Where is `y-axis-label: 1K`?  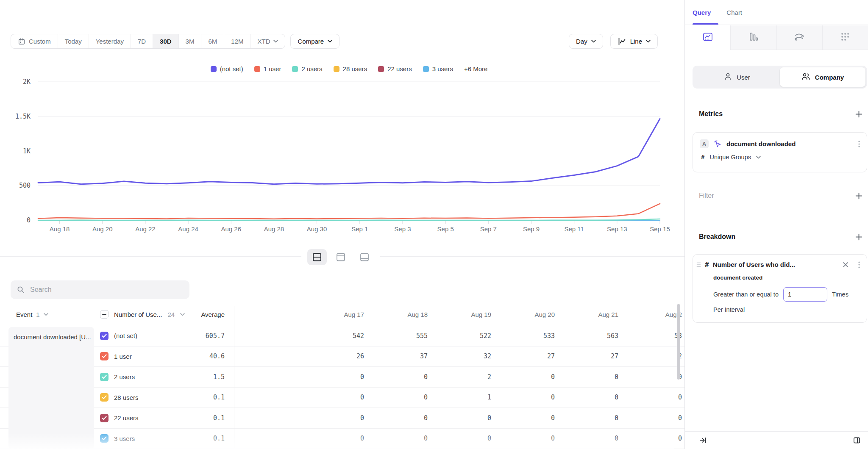
y-axis-label: 1K is located at coordinates (27, 151).